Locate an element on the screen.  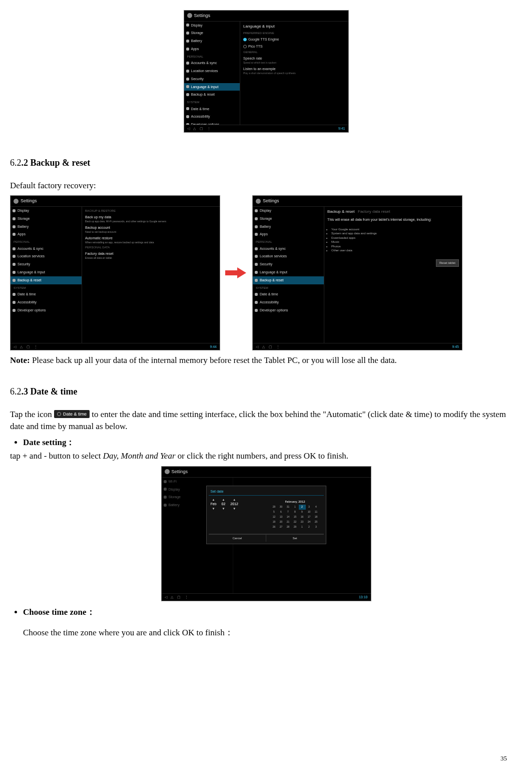
backup-data-label: Back up my data is located at coordinates (98, 217).